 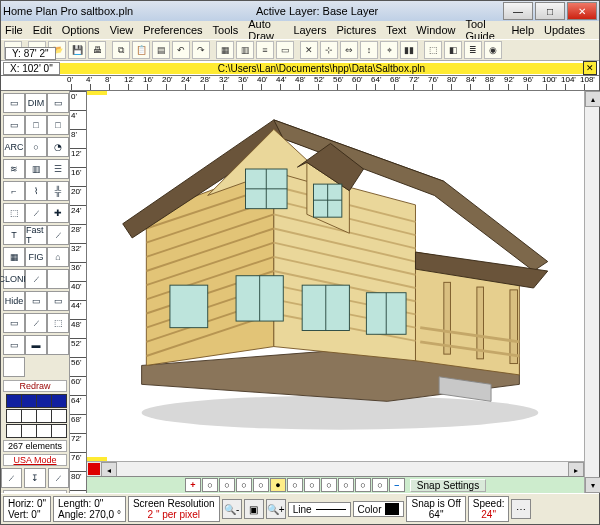 What do you see at coordinates (58, 213) in the screenshot?
I see `tool-button: ✚` at bounding box center [58, 213].